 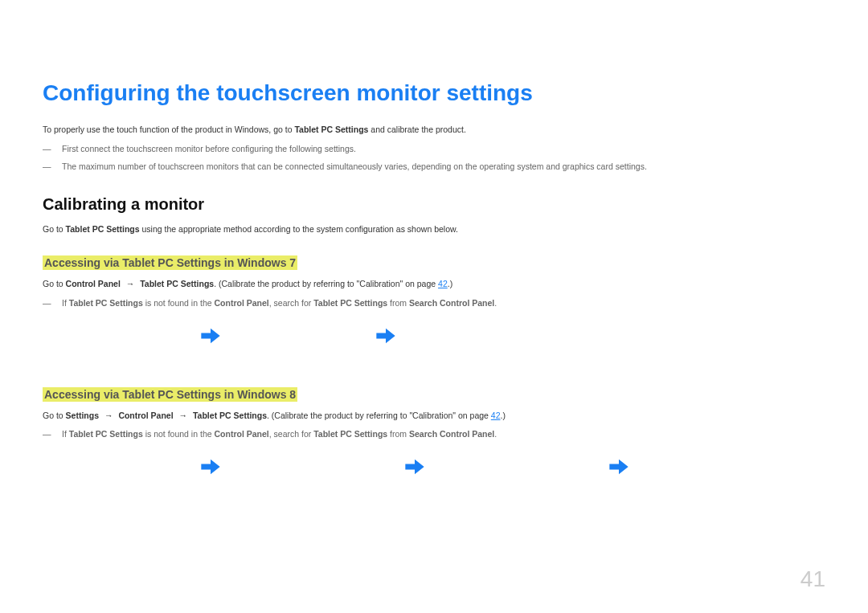 I want to click on subintro-before: Go to, so click(x=55, y=229).